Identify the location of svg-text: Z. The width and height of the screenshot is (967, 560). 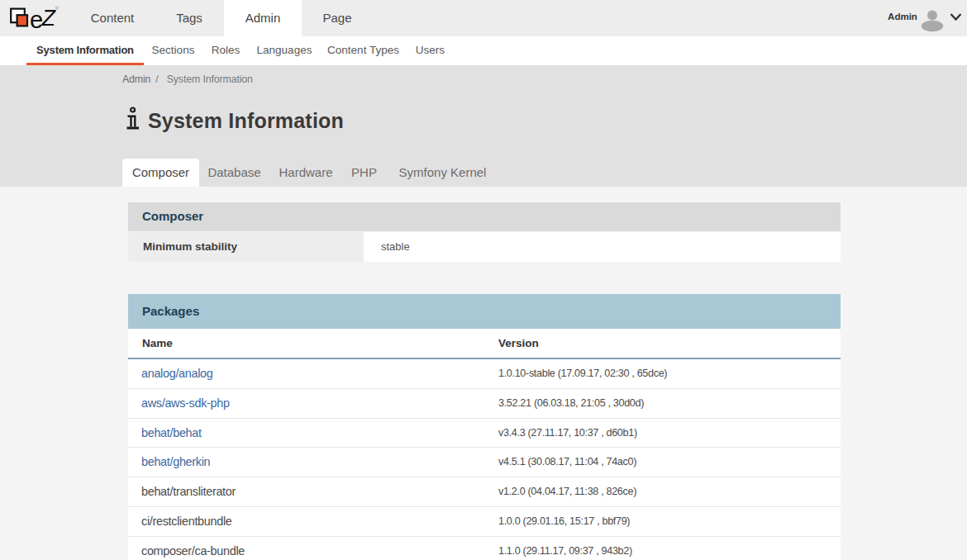
(50, 18).